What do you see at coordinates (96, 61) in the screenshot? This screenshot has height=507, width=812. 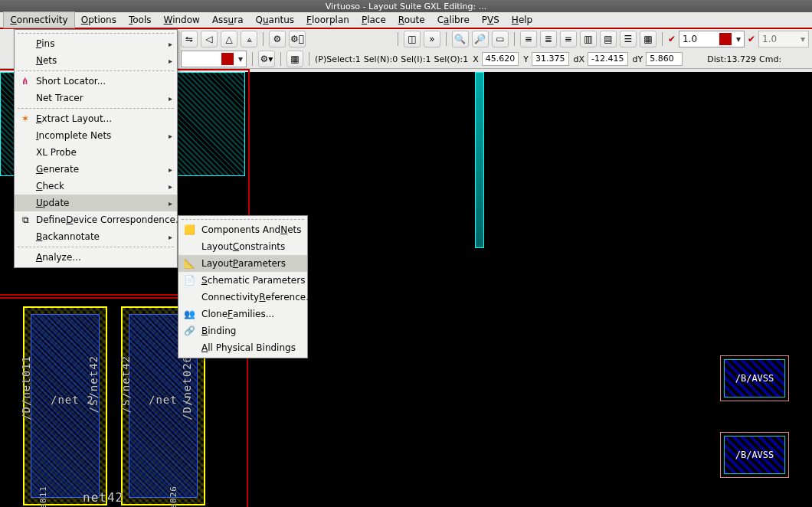 I see `menu-nets: Nets` at bounding box center [96, 61].